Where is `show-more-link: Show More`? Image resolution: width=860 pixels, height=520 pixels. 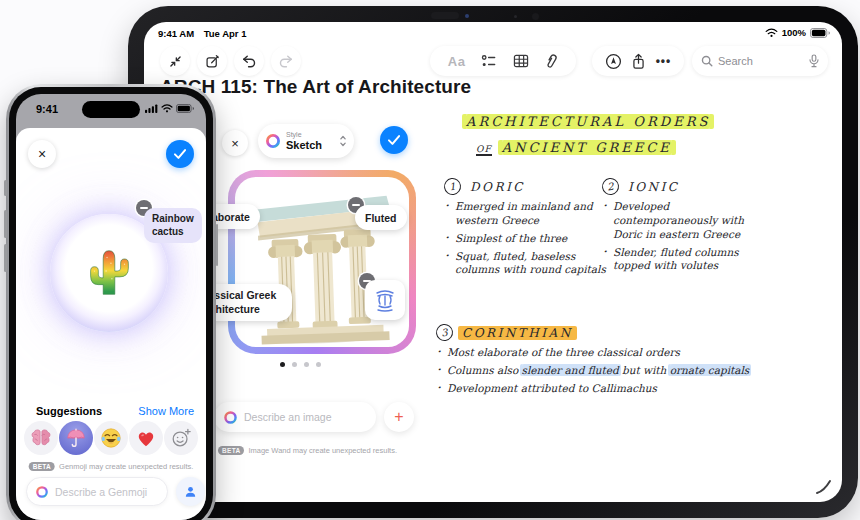
show-more-link: Show More is located at coordinates (166, 411).